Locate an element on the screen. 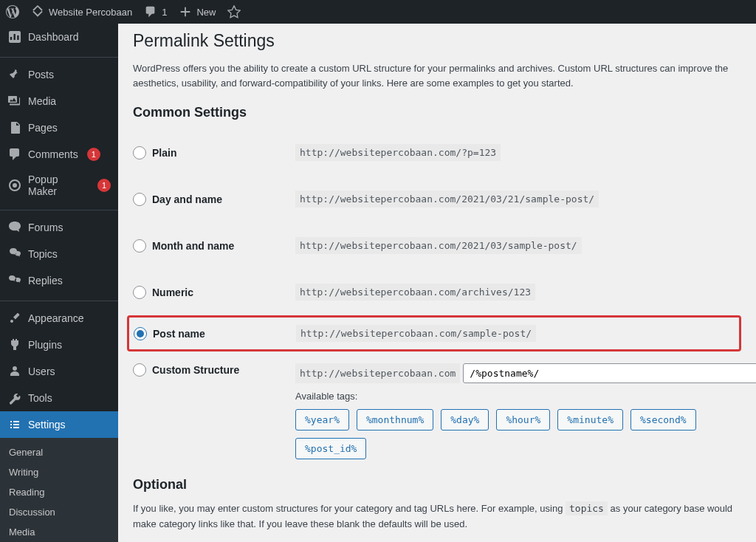 The width and height of the screenshot is (756, 542). menu-pages: Pages is located at coordinates (59, 128).